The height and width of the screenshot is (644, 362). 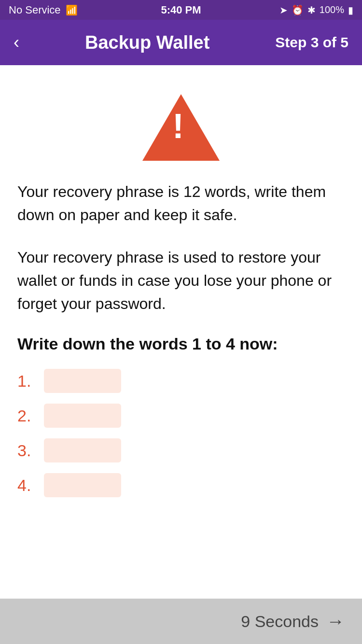 I want to click on list-item: 2., so click(x=181, y=416).